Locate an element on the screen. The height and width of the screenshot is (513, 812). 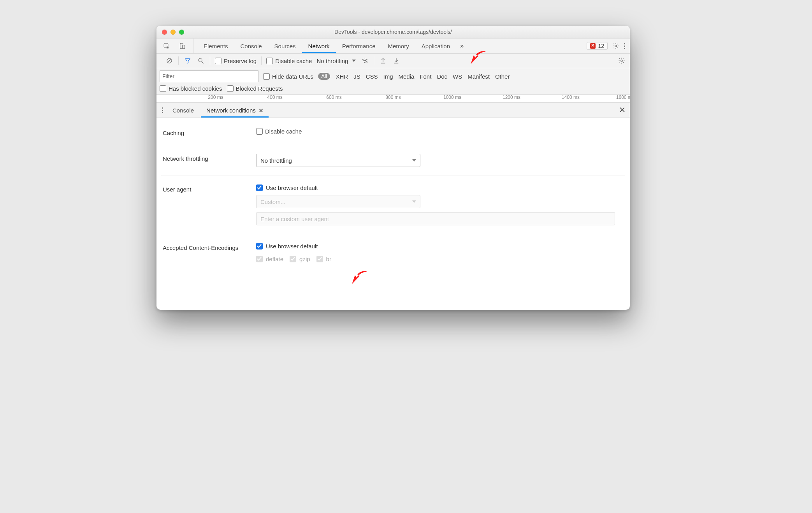
section-label: Caching is located at coordinates (206, 132).